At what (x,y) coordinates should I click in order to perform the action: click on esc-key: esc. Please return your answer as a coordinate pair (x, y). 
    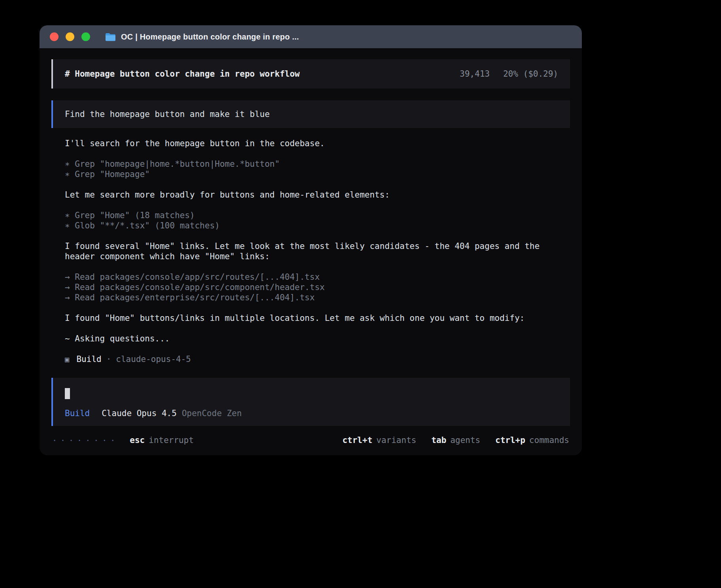
    Looking at the image, I should click on (137, 440).